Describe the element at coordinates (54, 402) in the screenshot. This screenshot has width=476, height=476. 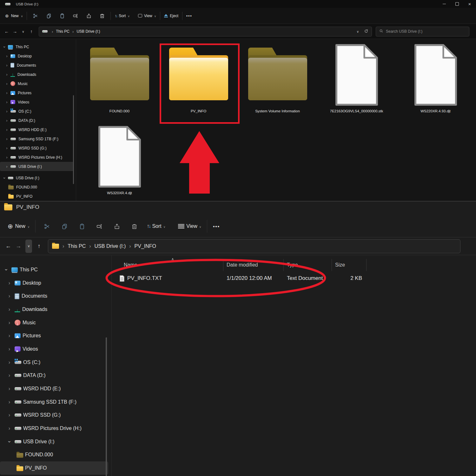
I see `sidebar-item: Samsung SSD 1TB (F:)` at that location.